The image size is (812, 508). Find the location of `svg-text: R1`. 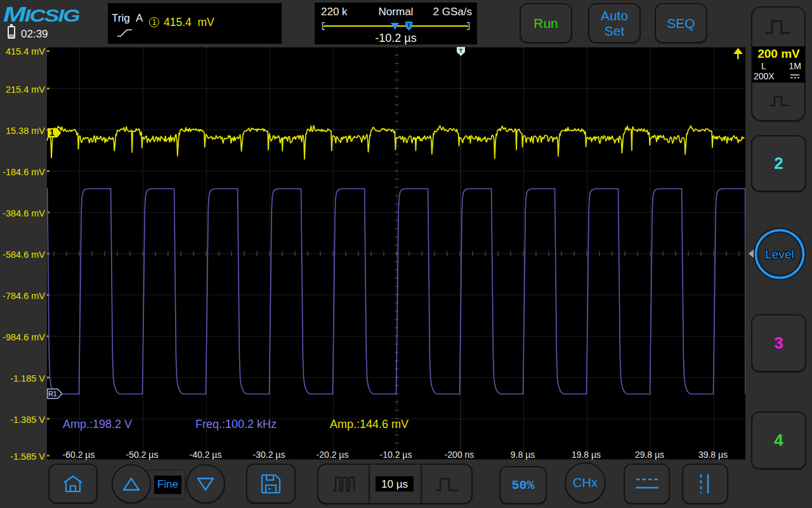

svg-text: R1 is located at coordinates (53, 394).